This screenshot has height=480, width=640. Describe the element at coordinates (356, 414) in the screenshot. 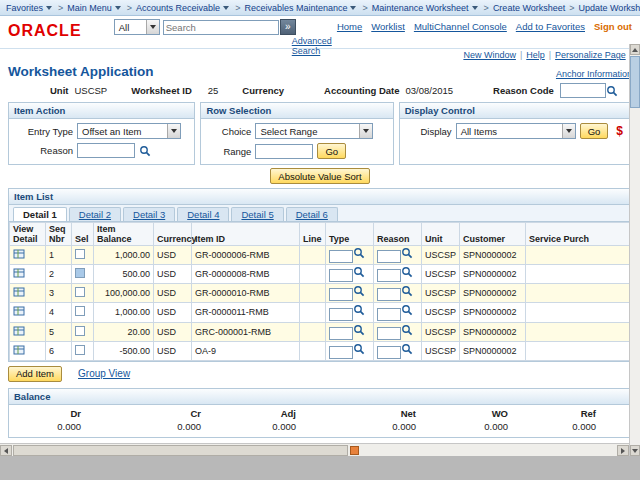

I see `balance-net-label: Net` at that location.